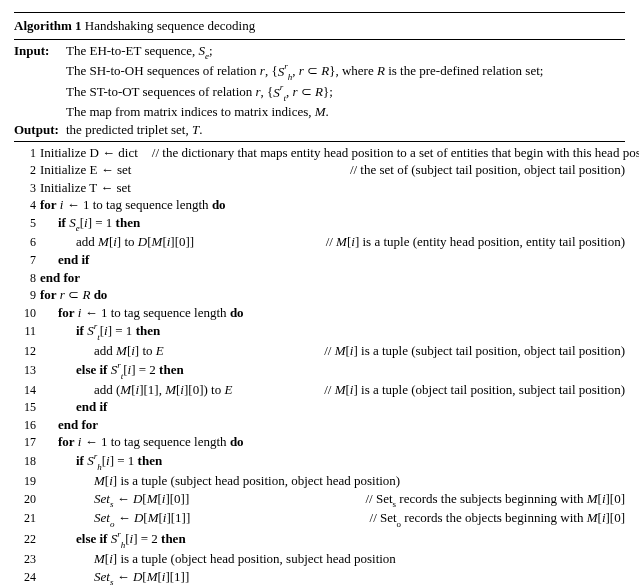 Image resolution: width=639 pixels, height=588 pixels. I want to click on code-line: 10for i ← 1 to tag sequence length do, so click(320, 313).